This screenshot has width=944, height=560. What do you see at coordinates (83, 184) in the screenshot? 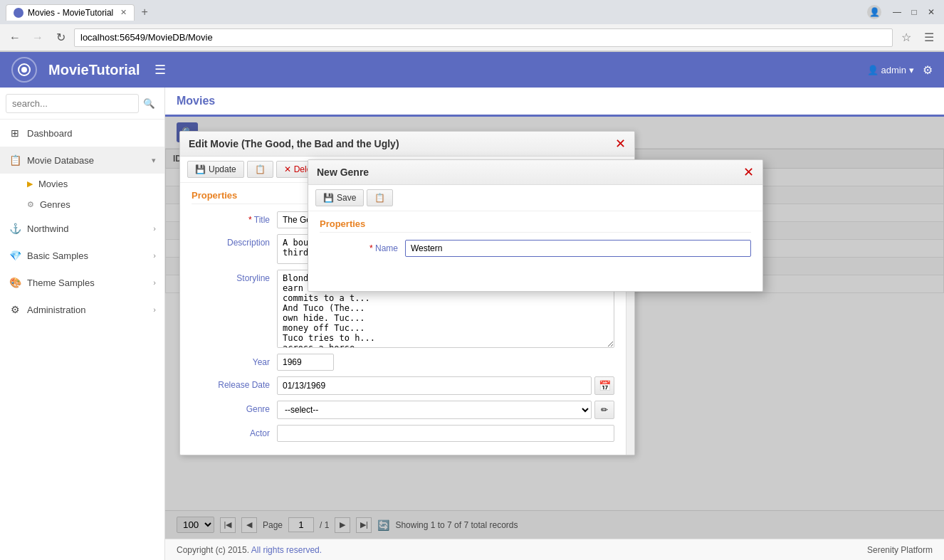
I see `sidebar-item-movies: ▶ Movies` at bounding box center [83, 184].